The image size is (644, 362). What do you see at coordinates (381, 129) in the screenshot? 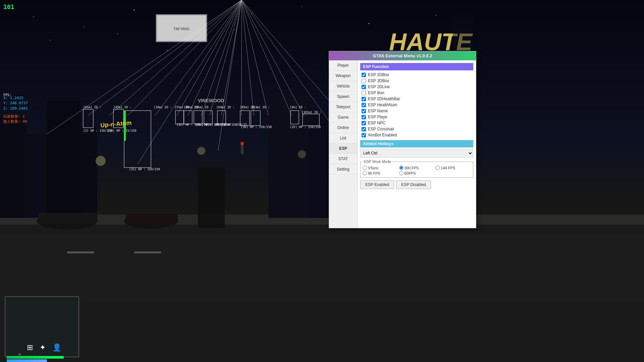
I see `checkbox-espcrosshair-label: ESP Crosshair` at bounding box center [381, 129].